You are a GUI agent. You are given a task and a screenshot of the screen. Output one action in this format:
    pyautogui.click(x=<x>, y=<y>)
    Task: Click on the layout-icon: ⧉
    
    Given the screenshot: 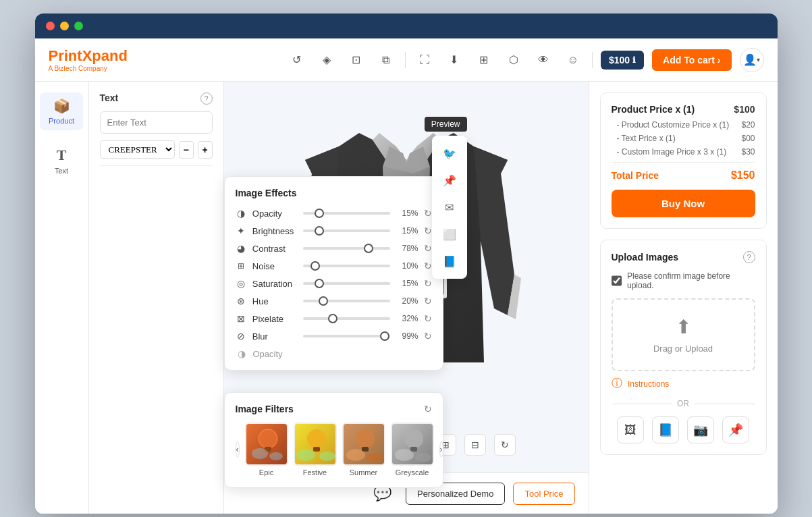 What is the action you would take?
    pyautogui.click(x=386, y=60)
    